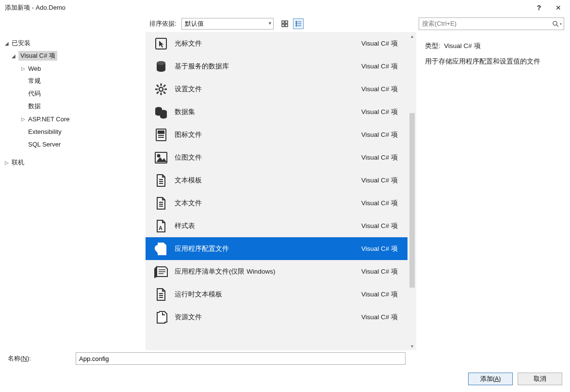 The height and width of the screenshot is (392, 570). What do you see at coordinates (277, 248) in the screenshot?
I see `template-item: 应用程序配置文件Visual C# 项` at bounding box center [277, 248].